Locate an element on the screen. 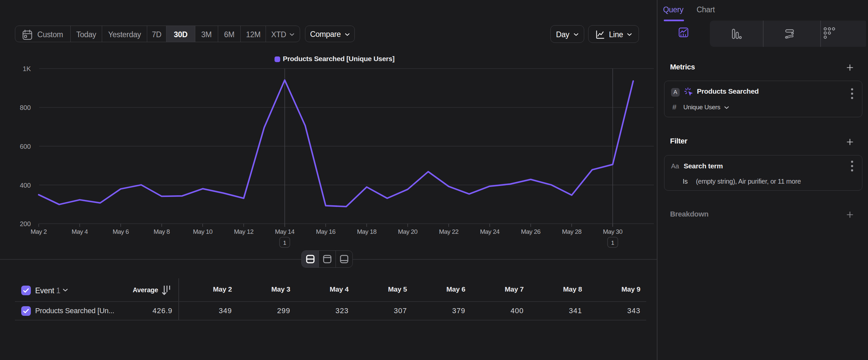 The width and height of the screenshot is (868, 360). svg-text: 400 is located at coordinates (26, 185).